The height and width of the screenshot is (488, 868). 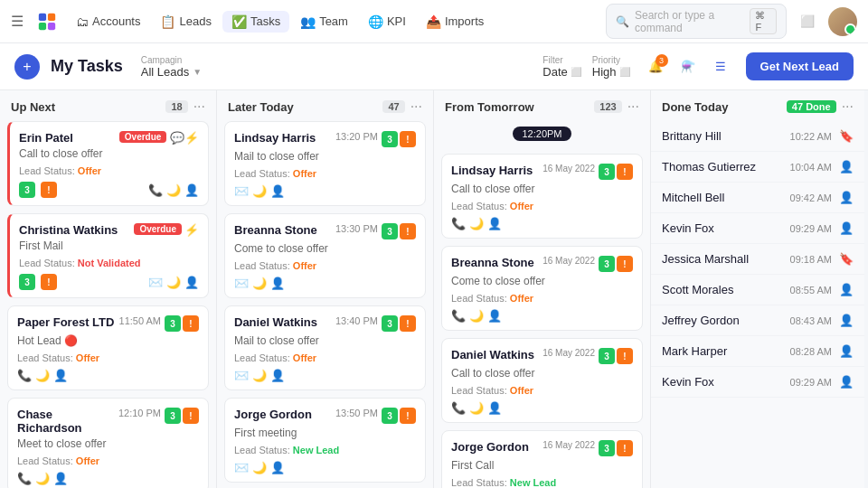 What do you see at coordinates (607, 356) in the screenshot?
I see `card-badge-green: 3` at bounding box center [607, 356].